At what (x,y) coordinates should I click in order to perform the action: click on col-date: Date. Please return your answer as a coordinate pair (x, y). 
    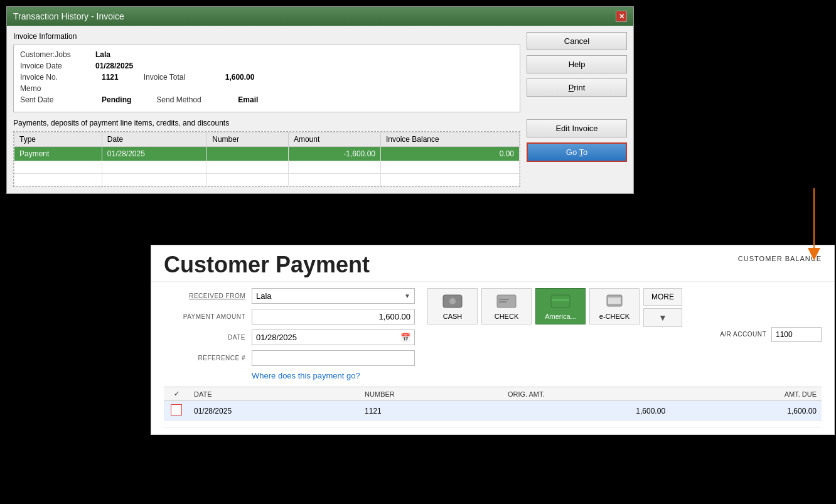
    Looking at the image, I should click on (154, 139).